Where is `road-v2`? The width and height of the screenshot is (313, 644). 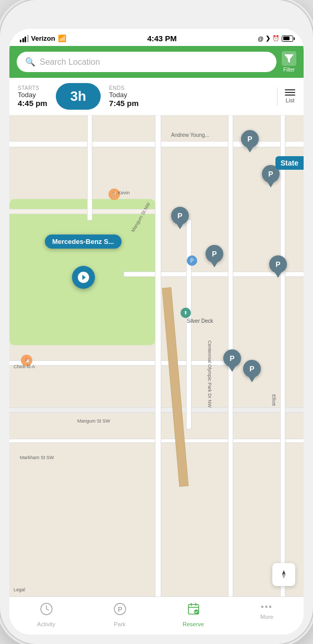
road-v2 is located at coordinates (90, 168).